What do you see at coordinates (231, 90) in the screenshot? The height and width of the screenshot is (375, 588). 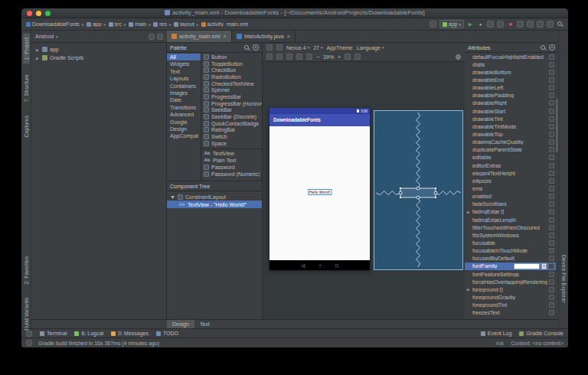 I see `palette-component-spinner: Spinner` at bounding box center [231, 90].